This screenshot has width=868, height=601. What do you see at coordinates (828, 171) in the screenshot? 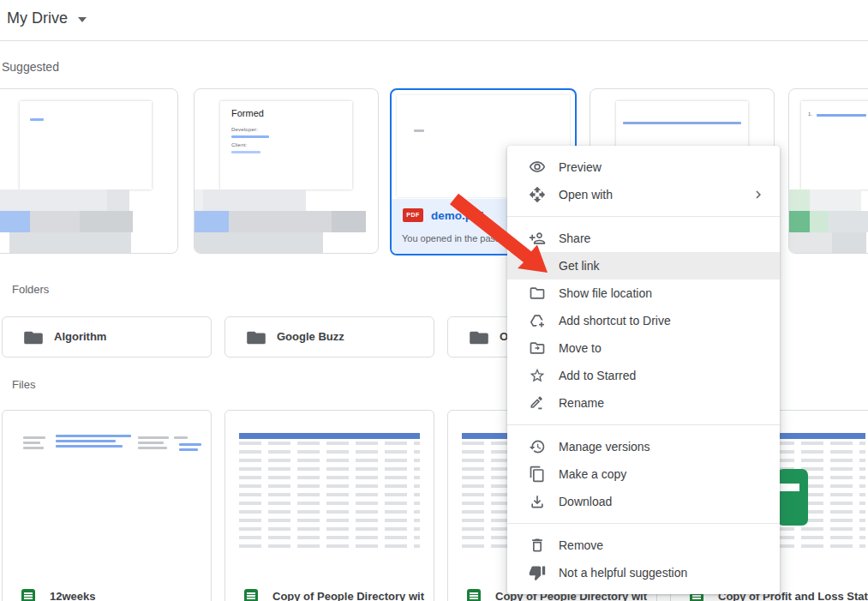
I see `suggested-card: 1. e a` at bounding box center [828, 171].